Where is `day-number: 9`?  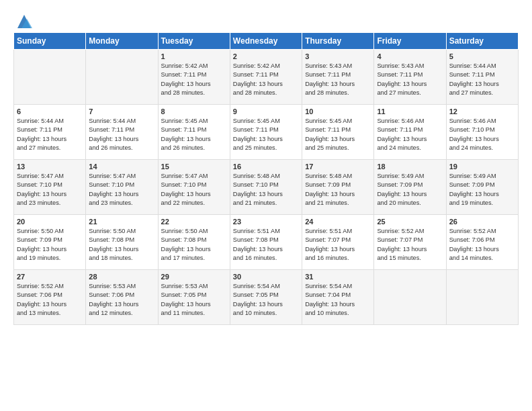 day-number: 9 is located at coordinates (266, 111).